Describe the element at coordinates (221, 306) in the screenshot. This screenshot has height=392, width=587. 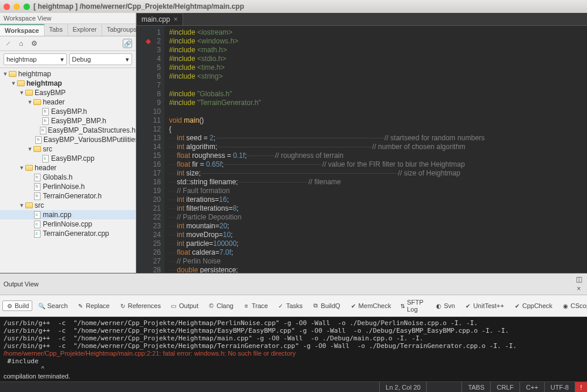
I see `output-tab-clang: ©Clang` at that location.